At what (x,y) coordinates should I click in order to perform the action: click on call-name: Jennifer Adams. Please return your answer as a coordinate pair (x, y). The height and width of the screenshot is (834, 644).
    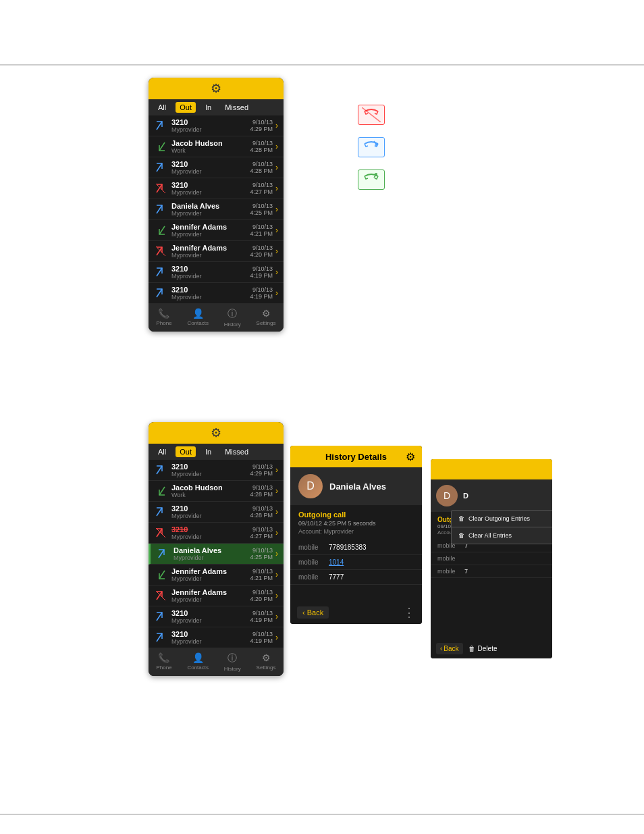
    Looking at the image, I should click on (211, 248).